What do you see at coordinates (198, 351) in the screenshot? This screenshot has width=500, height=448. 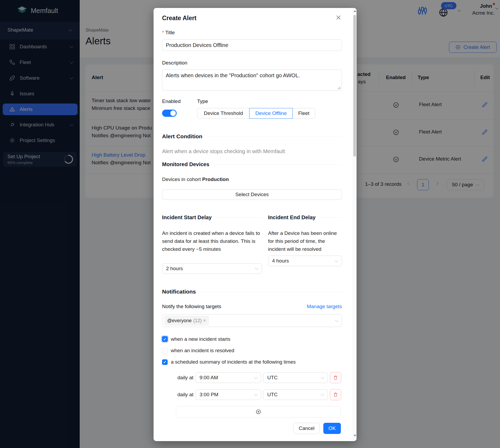 I see `checkbox-row-incident-resolved: when an incident is resolved` at bounding box center [198, 351].